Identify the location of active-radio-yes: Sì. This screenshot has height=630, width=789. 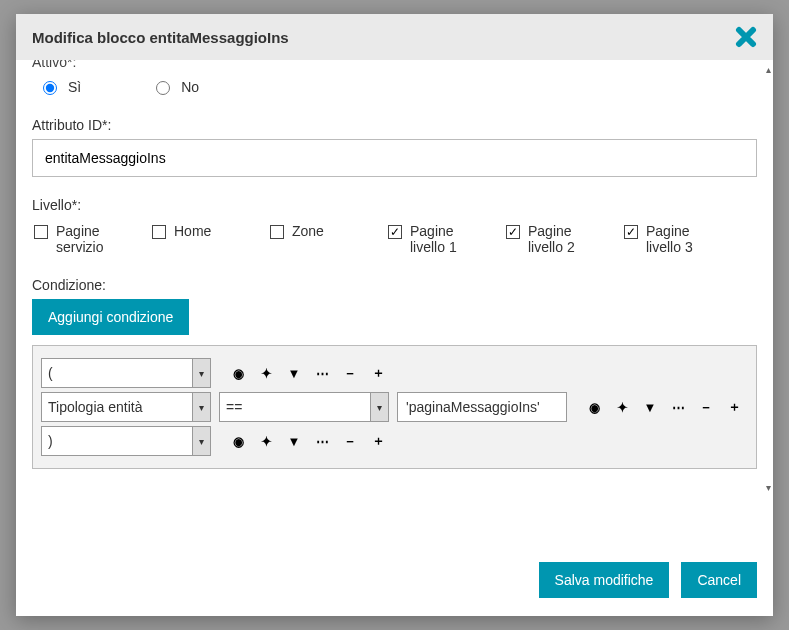
(60, 86).